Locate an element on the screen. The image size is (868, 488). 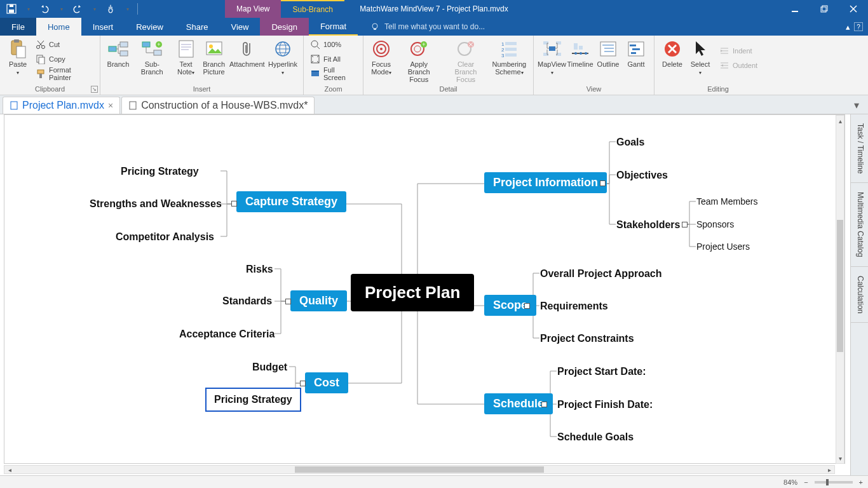
tab-share: Share is located at coordinates (197, 27).